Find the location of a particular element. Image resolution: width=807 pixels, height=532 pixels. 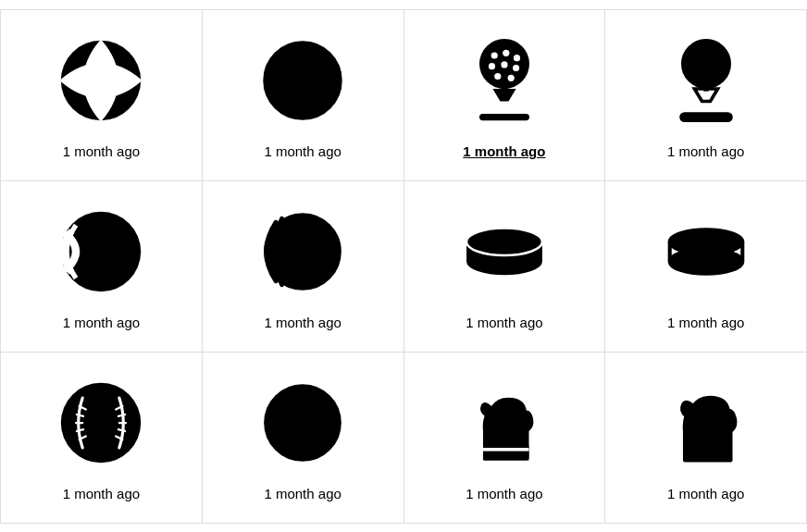

cell-tennis-outline: 1 month ago is located at coordinates (304, 266).